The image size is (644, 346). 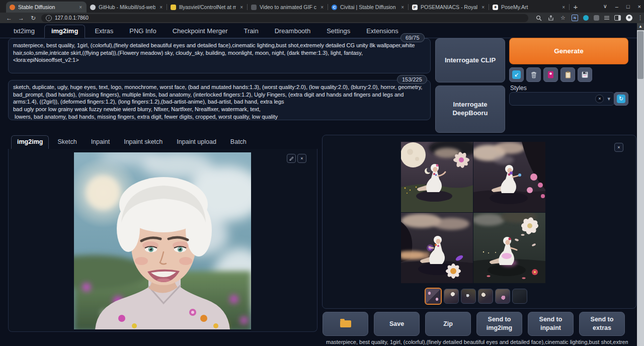 I want to click on address-bar: i 127.0.0.1:7860, so click(x=285, y=18).